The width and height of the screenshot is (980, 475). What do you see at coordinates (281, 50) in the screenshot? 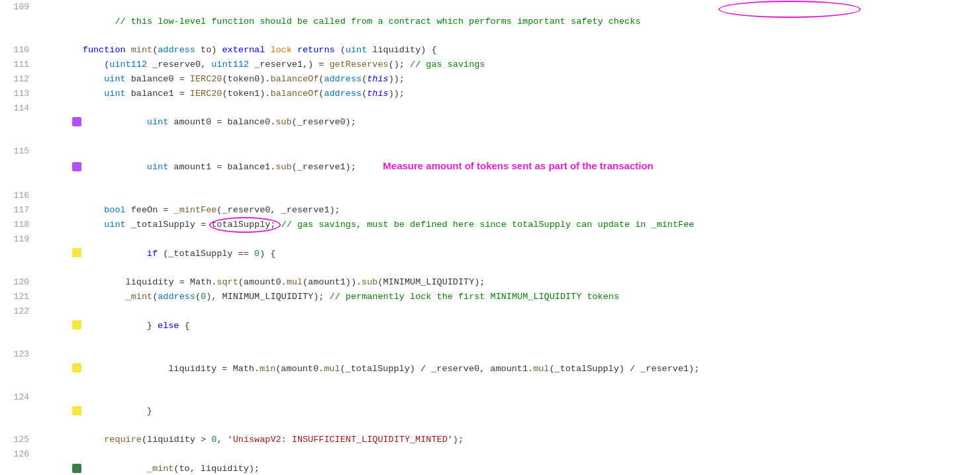
I see `kw-lock: lock` at bounding box center [281, 50].